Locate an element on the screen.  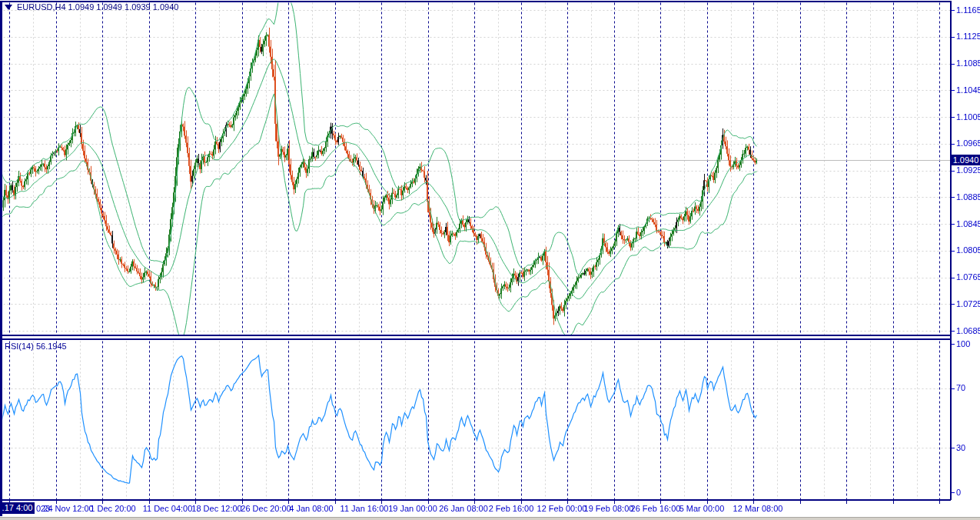
price-tick-label: 1.1165 is located at coordinates (968, 11).